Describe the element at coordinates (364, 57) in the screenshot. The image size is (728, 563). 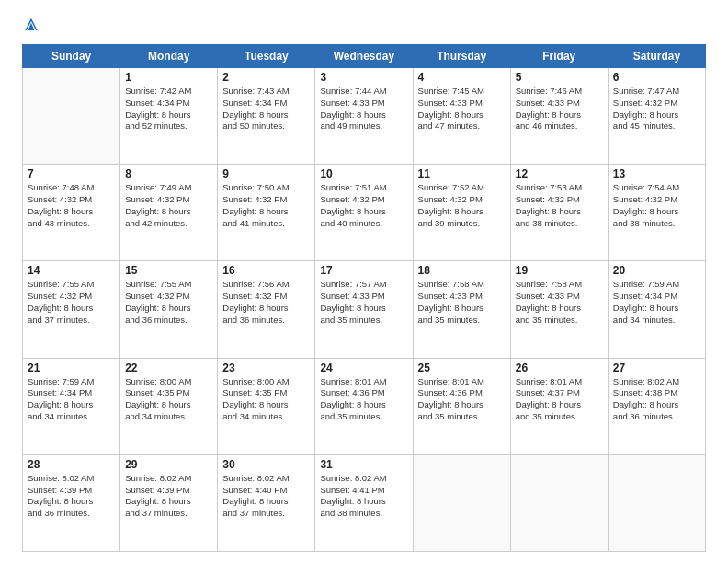
I see `weekday-header-row: SundayMondayTuesdayWednesdayThursdayFrid…` at that location.